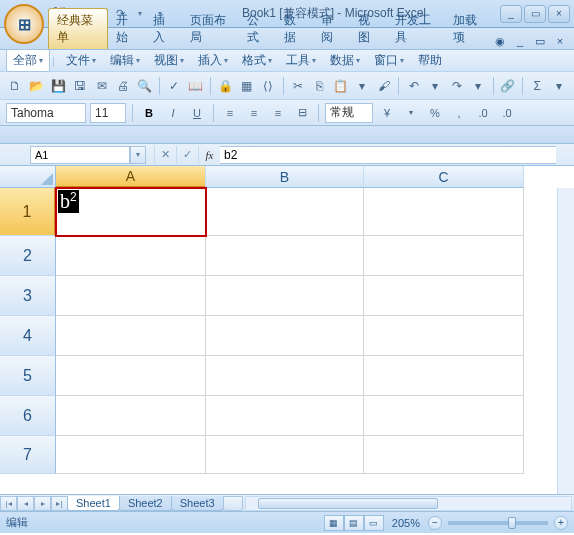  I want to click on menu-insert: 插入▾, so click(213, 60).